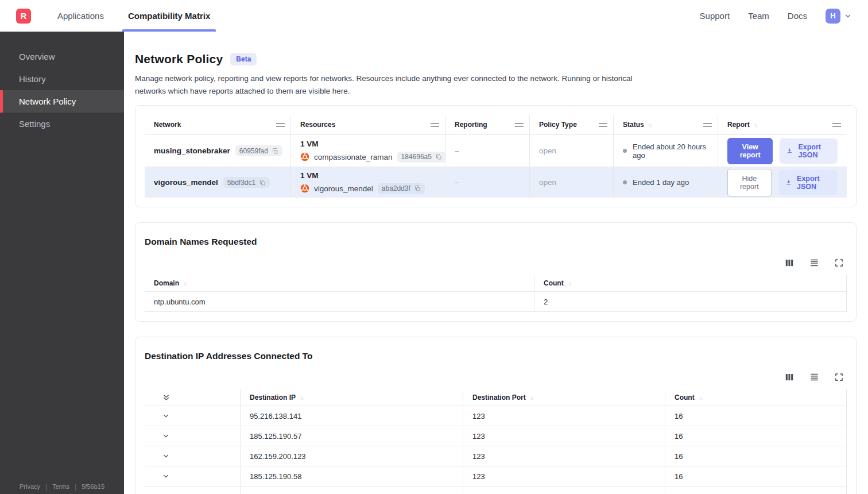  Describe the element at coordinates (309, 176) in the screenshot. I see `resource-count: 1 VM` at that location.